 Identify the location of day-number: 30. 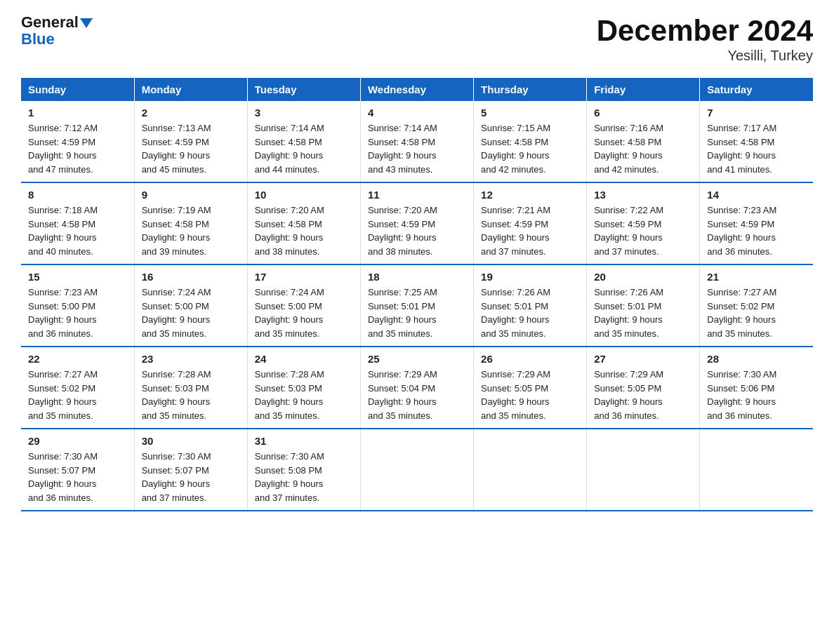
(191, 441).